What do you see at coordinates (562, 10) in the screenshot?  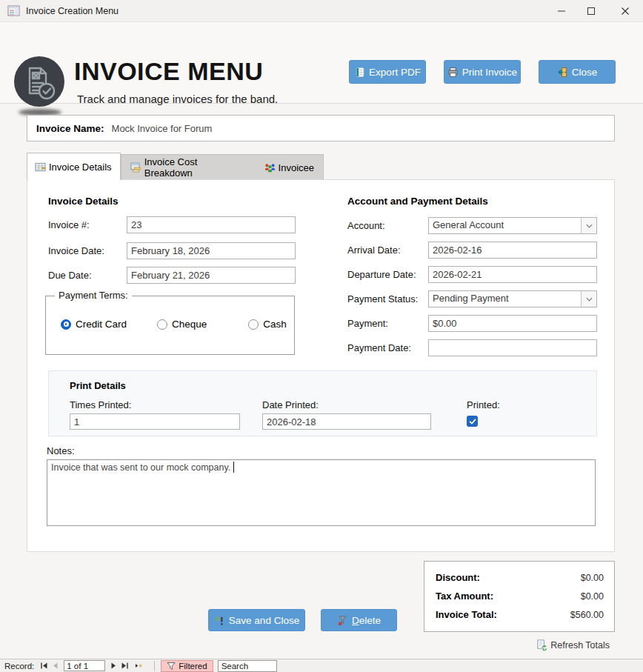 I see `minimize-button` at bounding box center [562, 10].